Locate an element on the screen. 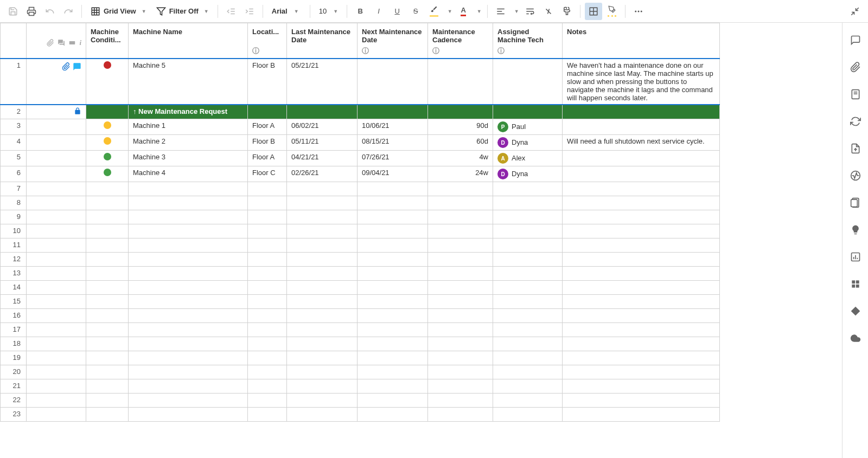 This screenshot has width=868, height=458. row-number: 7 is located at coordinates (14, 189).